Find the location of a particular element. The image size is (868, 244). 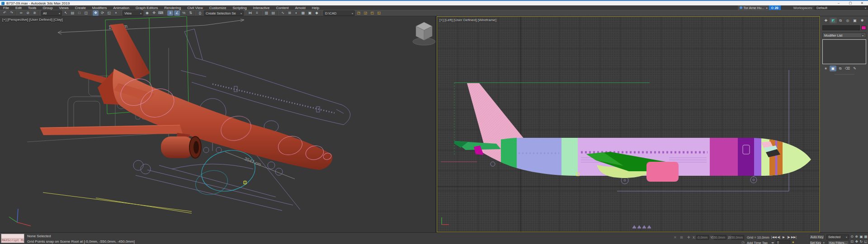

maximize-button: ▢ is located at coordinates (850, 3).